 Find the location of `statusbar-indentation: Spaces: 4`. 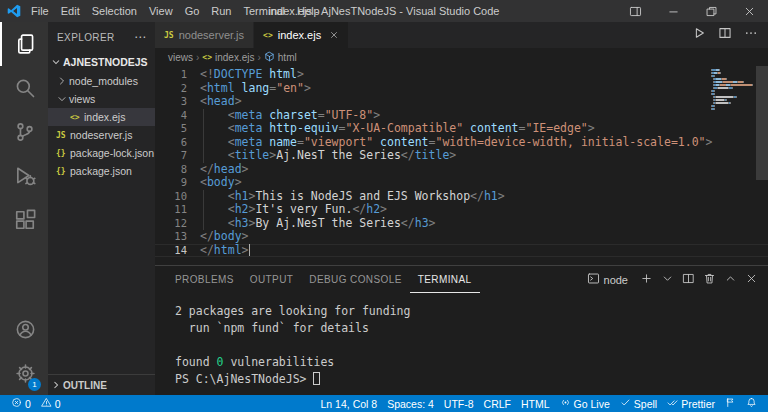

statusbar-indentation: Spaces: 4 is located at coordinates (410, 404).